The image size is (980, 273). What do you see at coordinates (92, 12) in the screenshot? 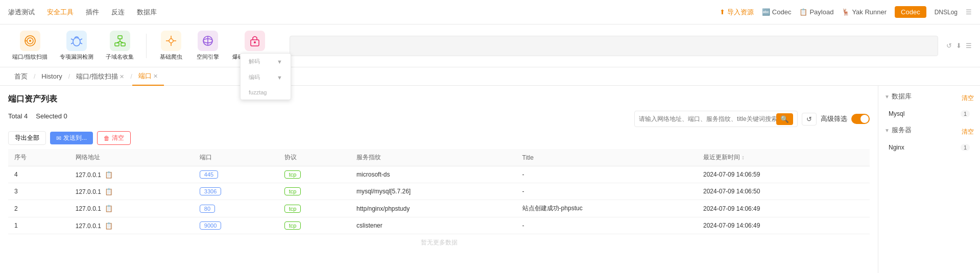
I see `nav-plugins: 插件` at bounding box center [92, 12].